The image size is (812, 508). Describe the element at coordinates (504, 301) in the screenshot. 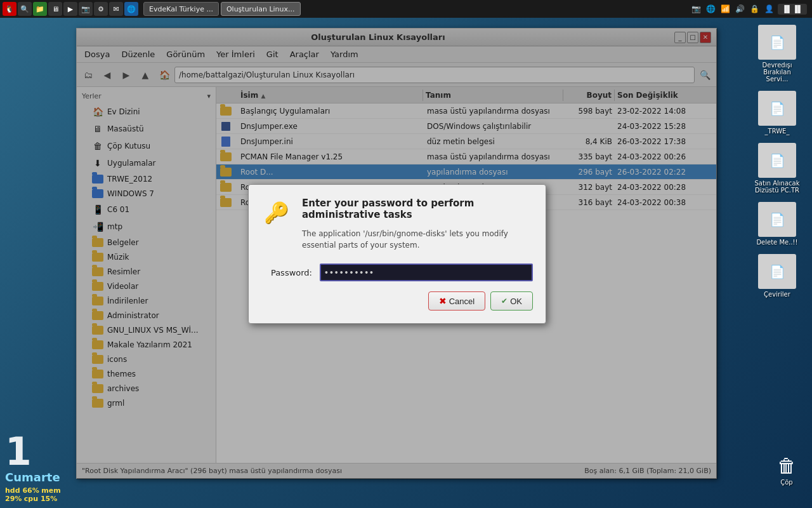

I see `ok-check-icon: ✔` at that location.